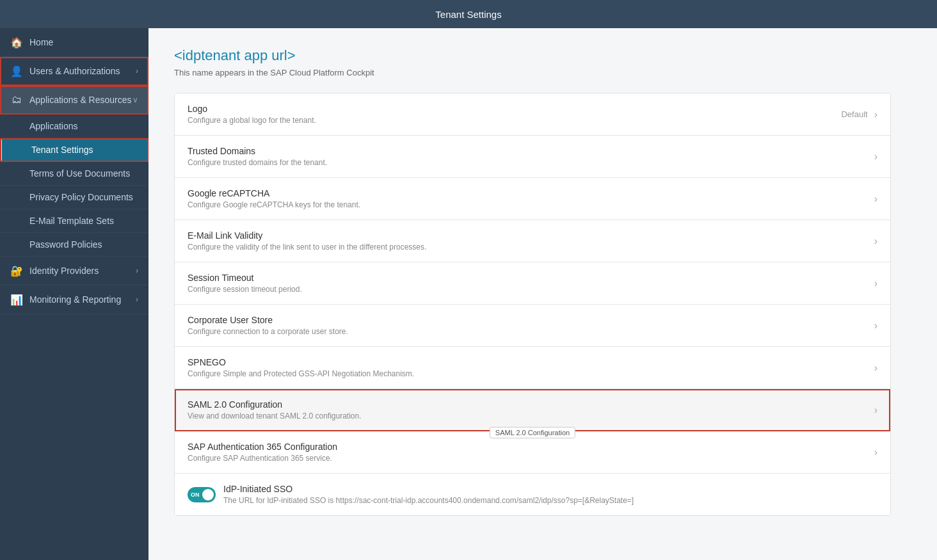  What do you see at coordinates (17, 300) in the screenshot?
I see `monitoring-icon: 📊` at bounding box center [17, 300].